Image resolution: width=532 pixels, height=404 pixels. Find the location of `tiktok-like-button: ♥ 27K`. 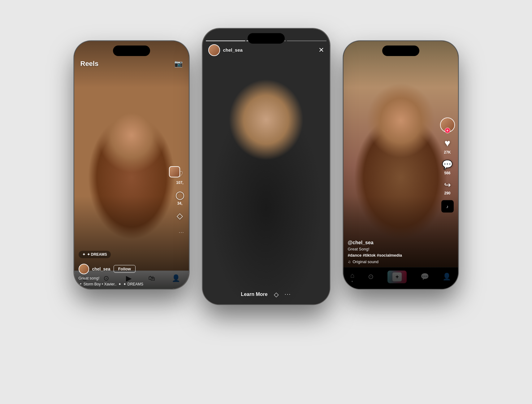

tiktok-like-button: ♥ 27K is located at coordinates (447, 146).